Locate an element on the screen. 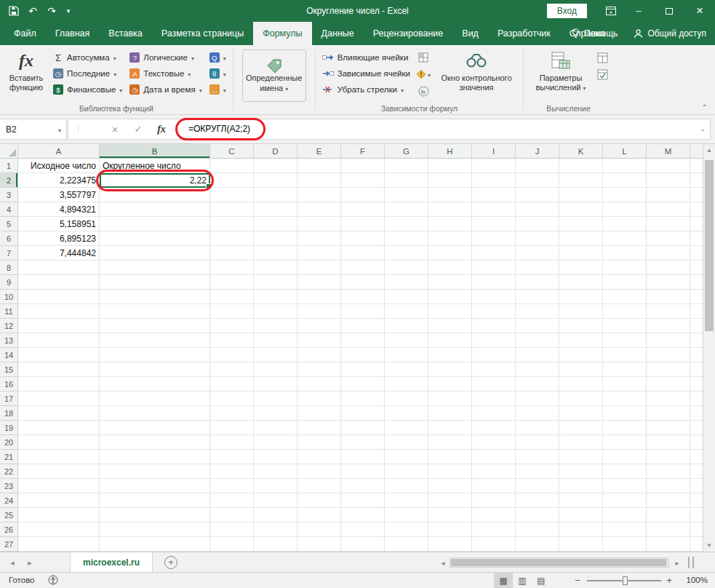 The height and width of the screenshot is (588, 715). cell-E13 is located at coordinates (319, 341).